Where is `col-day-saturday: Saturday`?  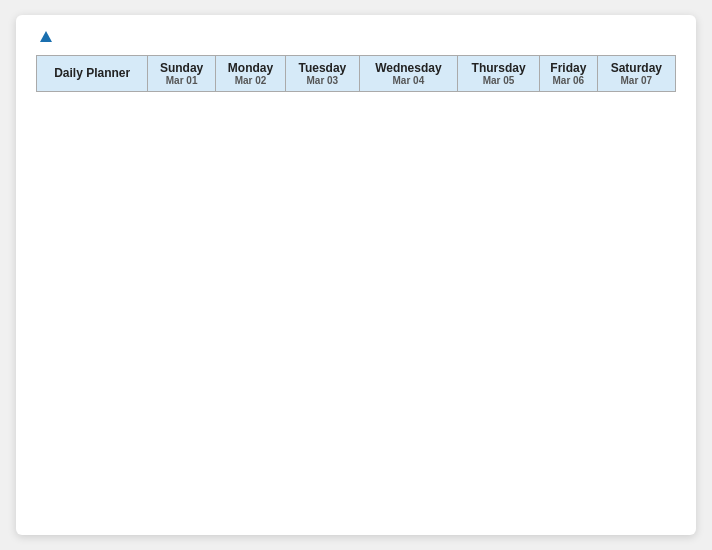
col-day-saturday: Saturday is located at coordinates (636, 68).